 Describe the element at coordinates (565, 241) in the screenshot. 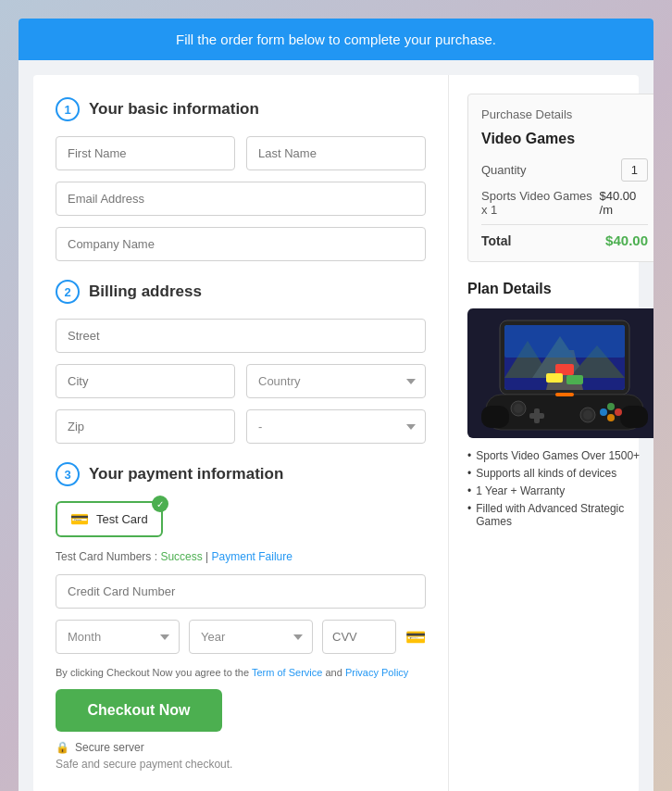

I see `total-row: Total $40.00` at that location.